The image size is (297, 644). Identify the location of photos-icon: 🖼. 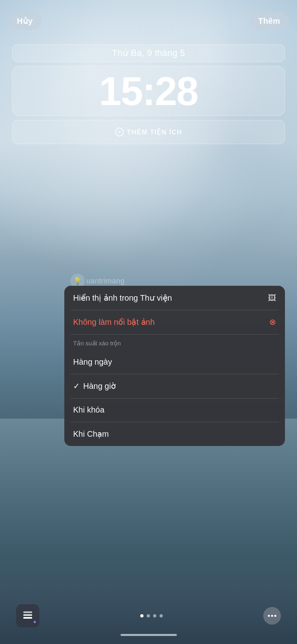
(272, 298).